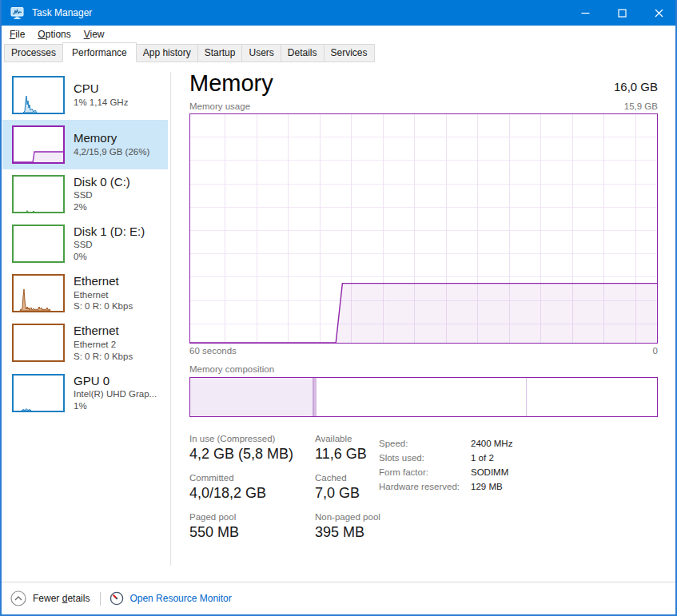 The height and width of the screenshot is (616, 677). Describe the element at coordinates (115, 406) in the screenshot. I see `sidebar-item-sub2: 1%` at that location.